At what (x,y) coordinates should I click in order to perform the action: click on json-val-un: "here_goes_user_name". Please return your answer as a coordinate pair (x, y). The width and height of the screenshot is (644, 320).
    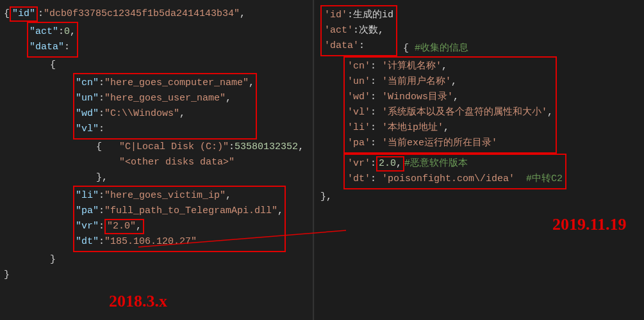
    Looking at the image, I should click on (165, 99).